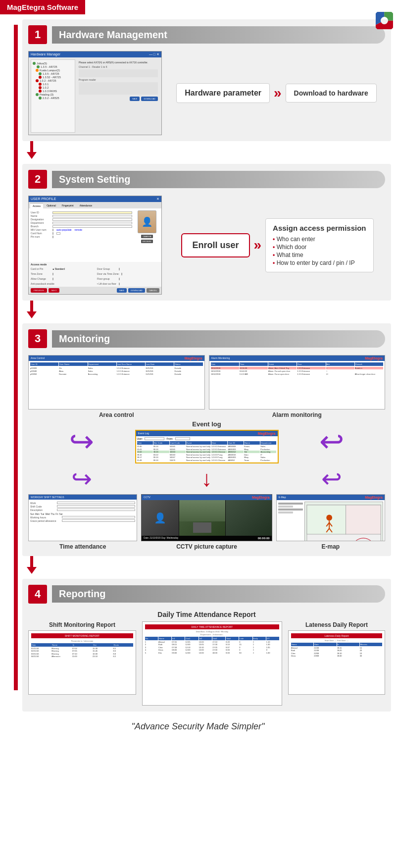 Image resolution: width=396 pixels, height=868 pixels. I want to click on lateness-th: Name Date In Minutes, so click(337, 645).